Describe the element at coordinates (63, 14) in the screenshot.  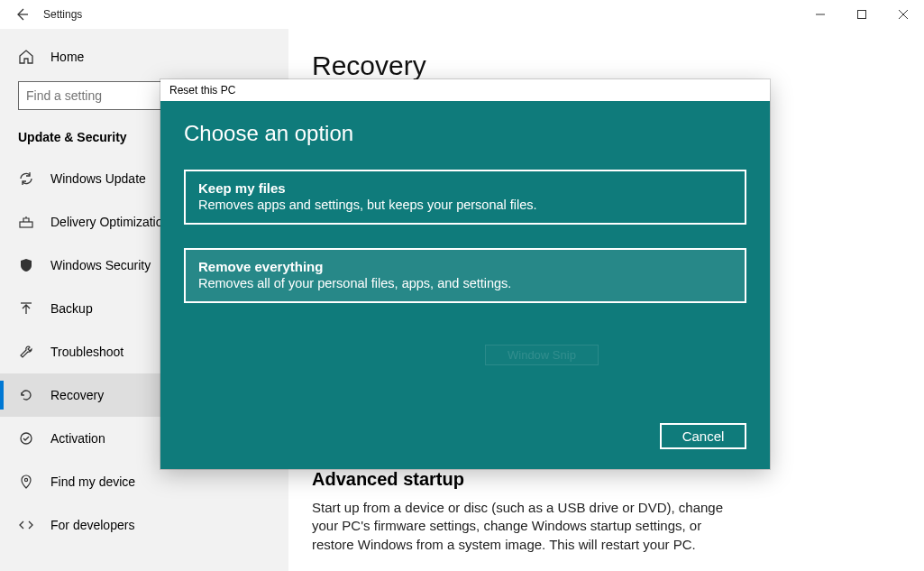
I see `window-title: Settings` at that location.